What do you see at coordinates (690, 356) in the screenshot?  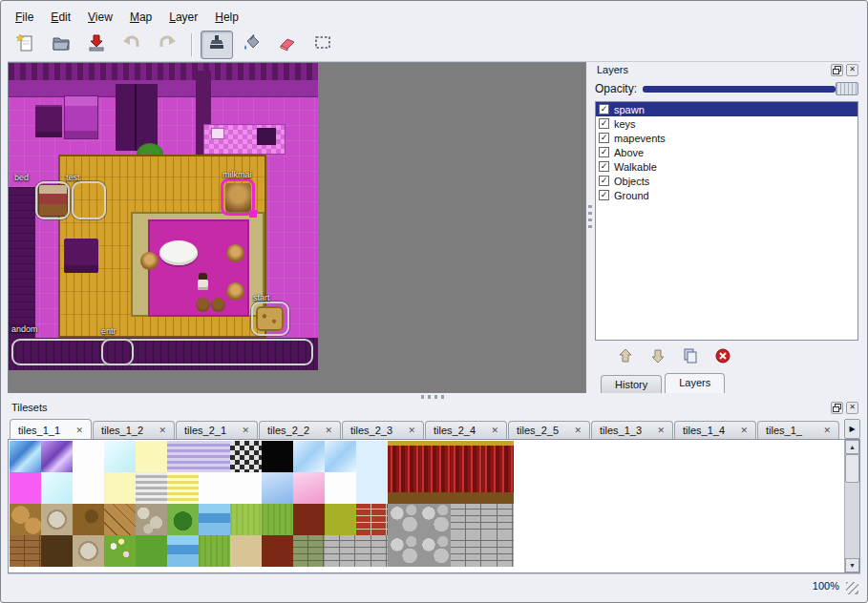 I see `duplicate-layer-button` at bounding box center [690, 356].